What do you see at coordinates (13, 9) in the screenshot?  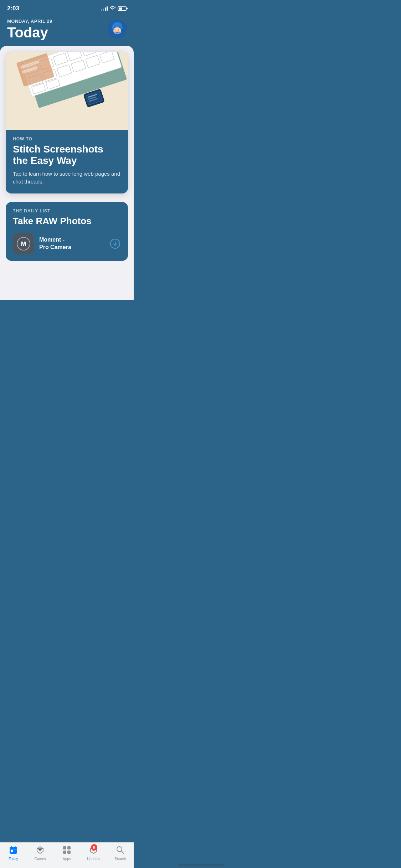 I see `status-time: 2:03` at bounding box center [13, 9].